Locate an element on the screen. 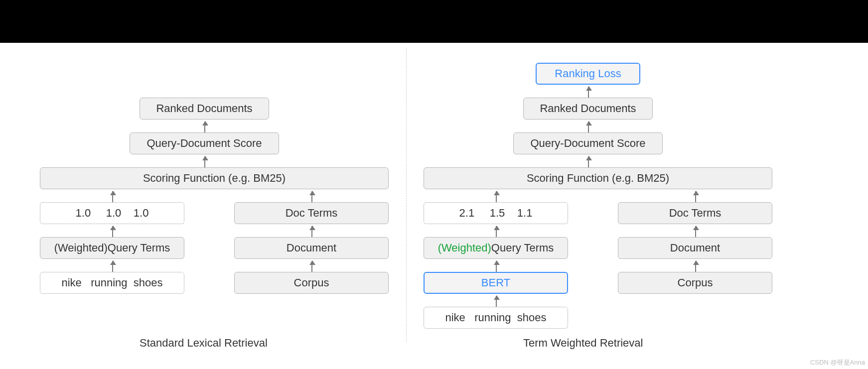 This screenshot has height=369, width=868. box-weights: 2.1 1.5 1.1 is located at coordinates (496, 213).